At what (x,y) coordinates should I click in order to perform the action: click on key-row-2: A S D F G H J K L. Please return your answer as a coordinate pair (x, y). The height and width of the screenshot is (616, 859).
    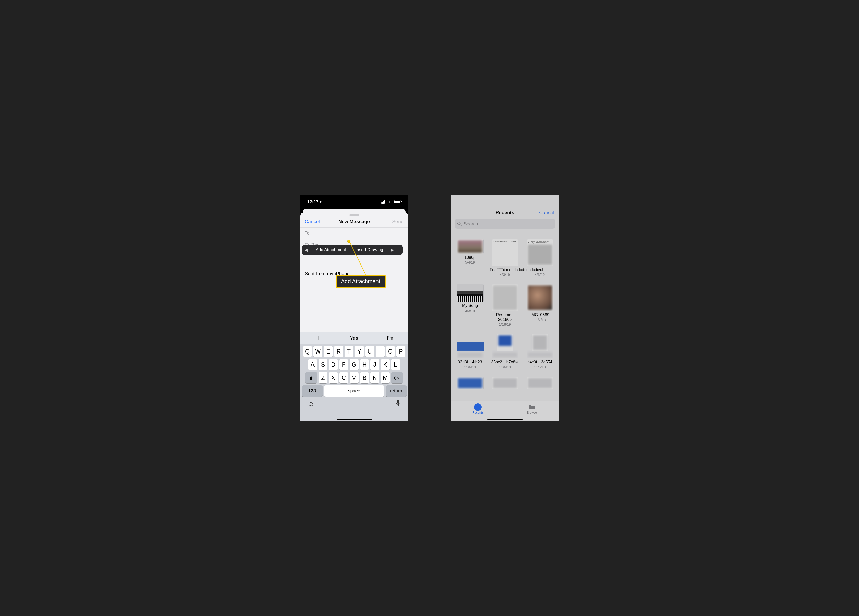
    Looking at the image, I should click on (355, 363).